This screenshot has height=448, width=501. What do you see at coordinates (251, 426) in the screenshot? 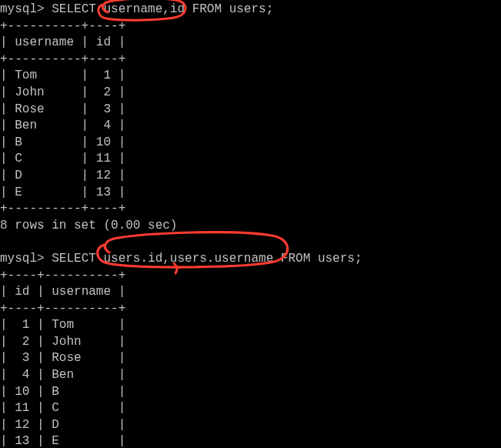
I see `table-row: | 12 | D |` at bounding box center [251, 426].